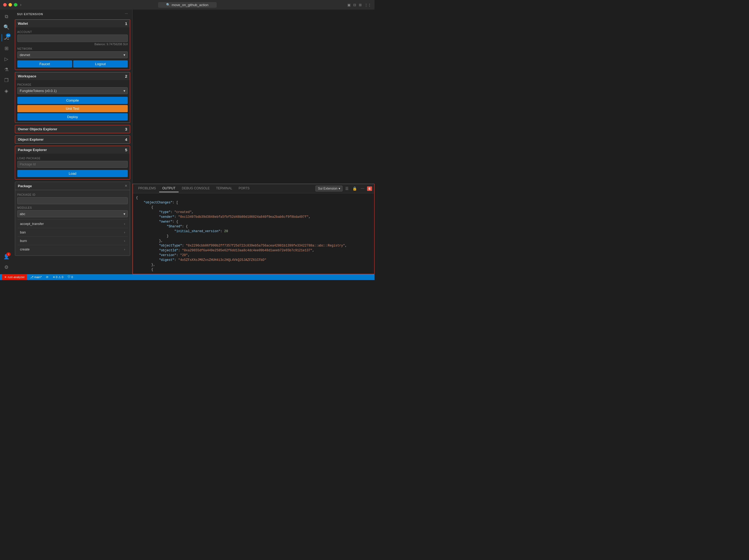  I want to click on sidebar-item-run: ▷, so click(6, 59).